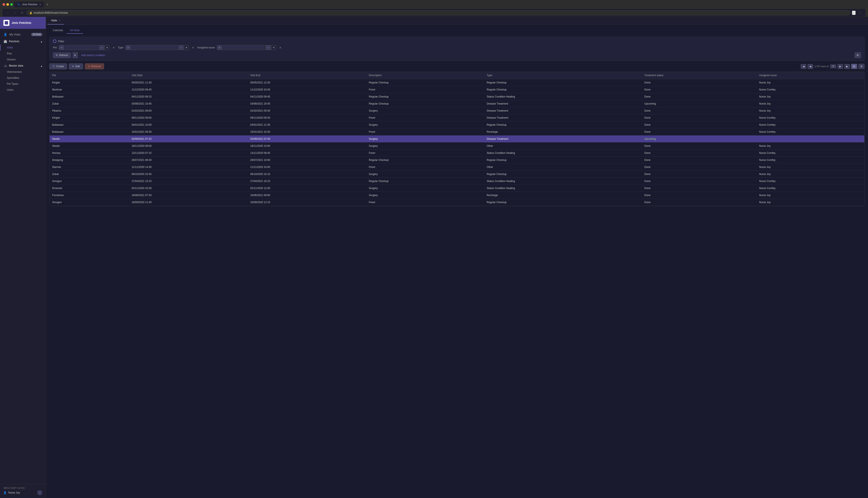 Image resolution: width=868 pixels, height=498 pixels. Describe the element at coordinates (75, 55) in the screenshot. I see `refresh-dropdown-button: ▾` at that location.